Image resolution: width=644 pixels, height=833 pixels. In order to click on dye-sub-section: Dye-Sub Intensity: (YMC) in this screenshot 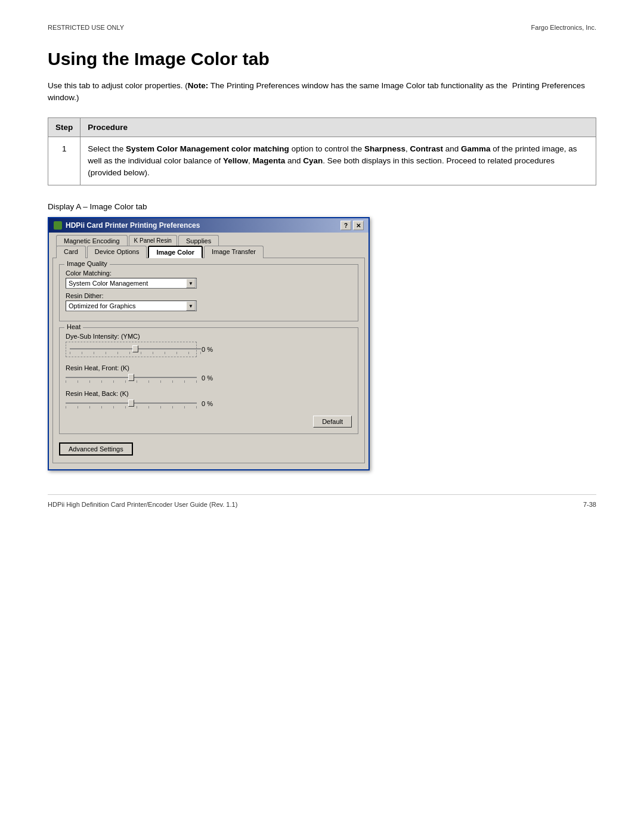, I will do `click(209, 345)`.